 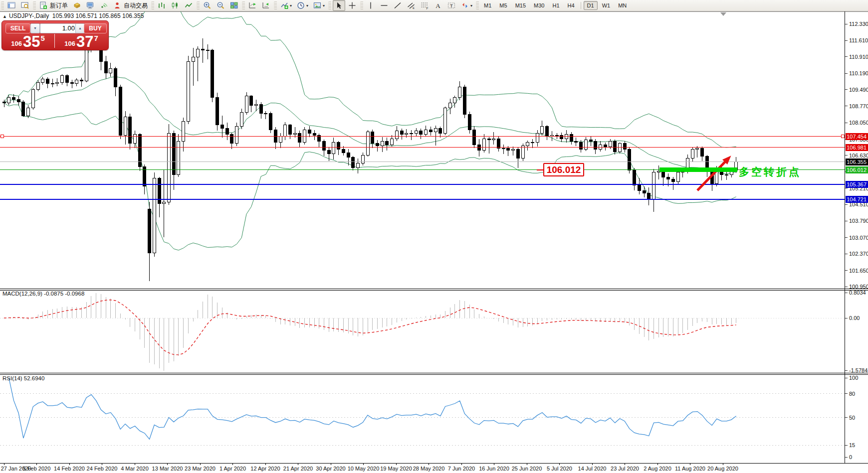 What do you see at coordinates (104, 5) in the screenshot?
I see `signals-button` at bounding box center [104, 5].